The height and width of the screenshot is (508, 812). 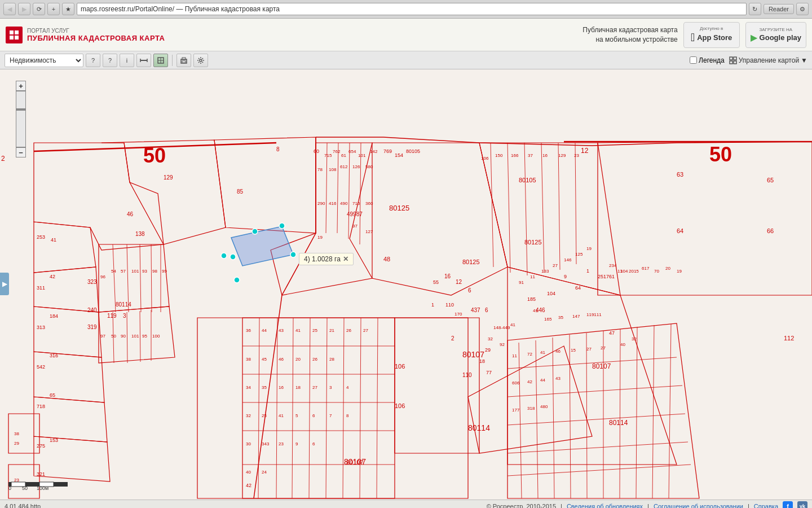 I want to click on svg-text: 99, so click(x=165, y=271).